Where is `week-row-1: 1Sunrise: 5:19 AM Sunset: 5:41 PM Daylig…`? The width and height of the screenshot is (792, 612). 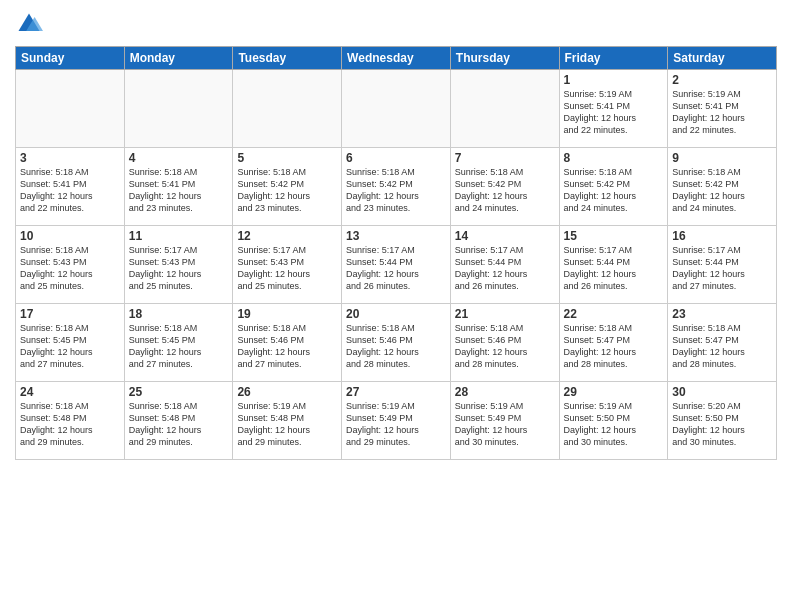 week-row-1: 1Sunrise: 5:19 AM Sunset: 5:41 PM Daylig… is located at coordinates (396, 109).